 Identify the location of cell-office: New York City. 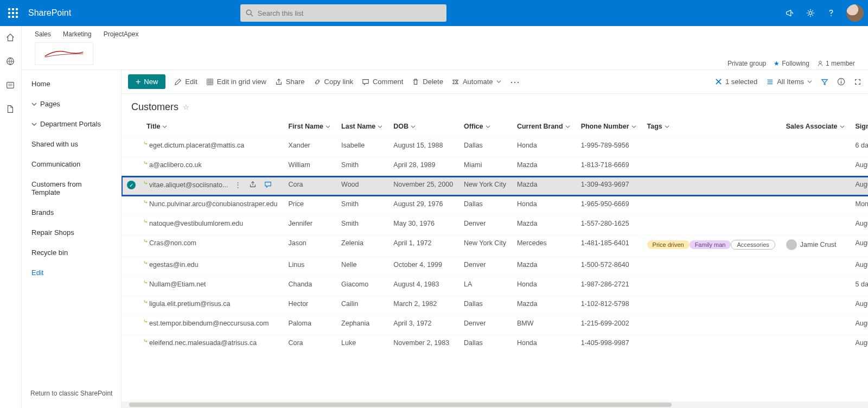
(485, 246).